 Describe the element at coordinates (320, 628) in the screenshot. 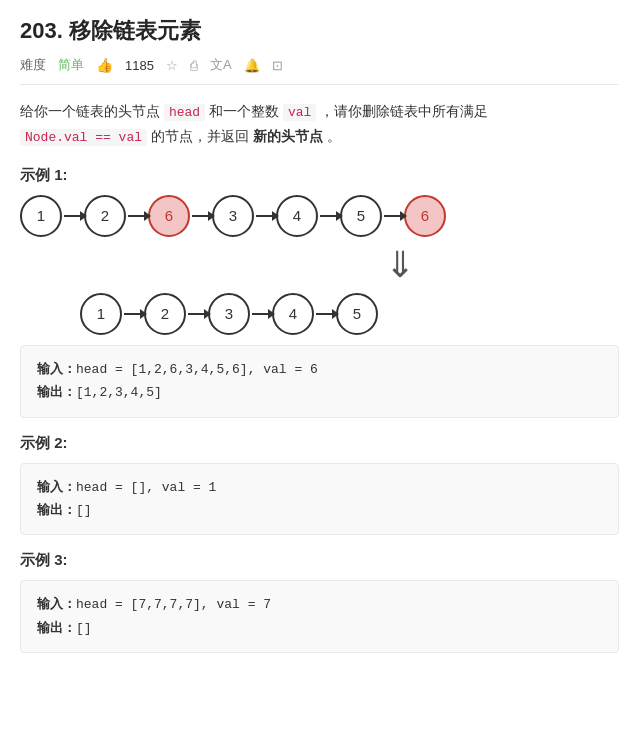

I see `example3-output: 输出：[]` at that location.